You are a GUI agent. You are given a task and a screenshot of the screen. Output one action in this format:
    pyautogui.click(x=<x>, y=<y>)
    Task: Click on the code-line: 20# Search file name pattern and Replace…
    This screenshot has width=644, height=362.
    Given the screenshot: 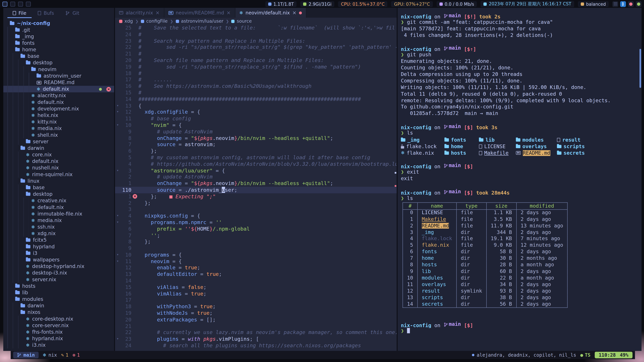 What is the action you would take?
    pyautogui.click(x=256, y=60)
    